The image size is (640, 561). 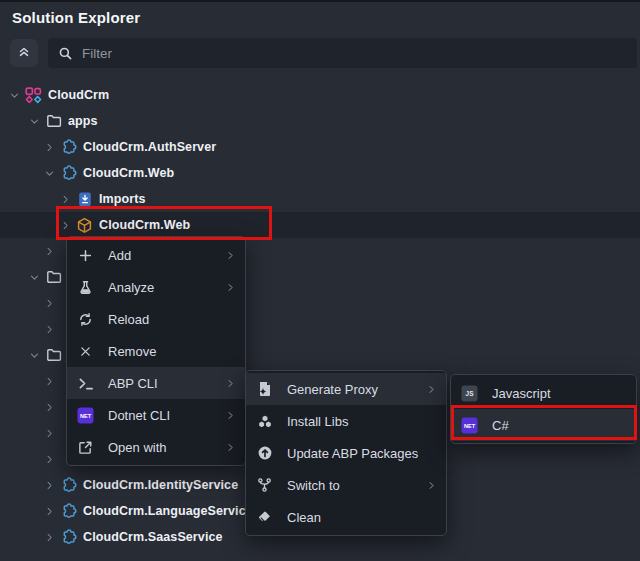 What do you see at coordinates (264, 485) in the screenshot?
I see `switch-to-icon` at bounding box center [264, 485].